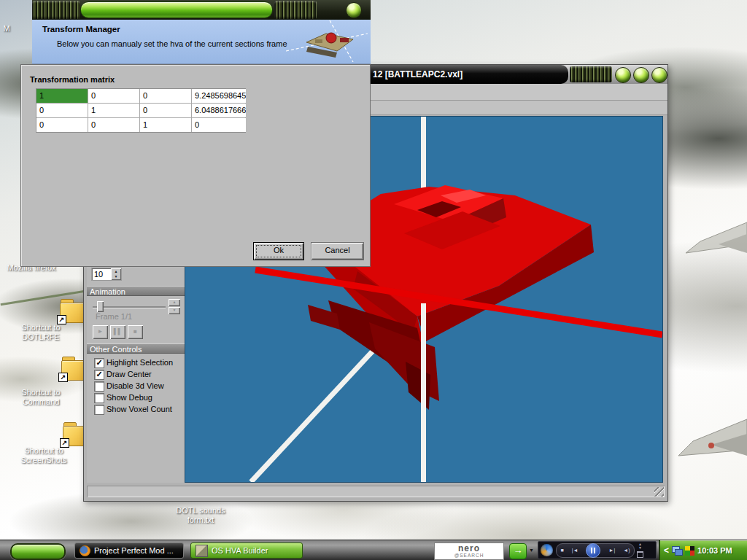 This screenshot has width=747, height=560. What do you see at coordinates (219, 96) in the screenshot?
I see `matrix-cell: 9.2485698645` at bounding box center [219, 96].